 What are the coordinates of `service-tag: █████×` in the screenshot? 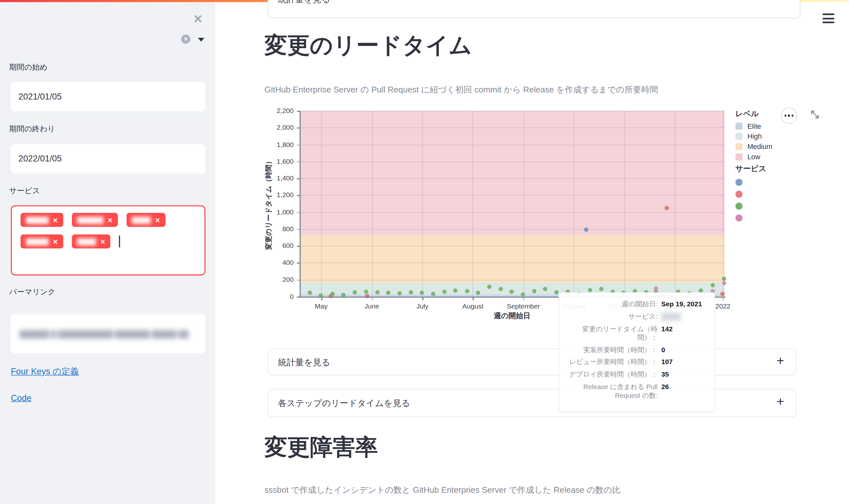 It's located at (146, 220).